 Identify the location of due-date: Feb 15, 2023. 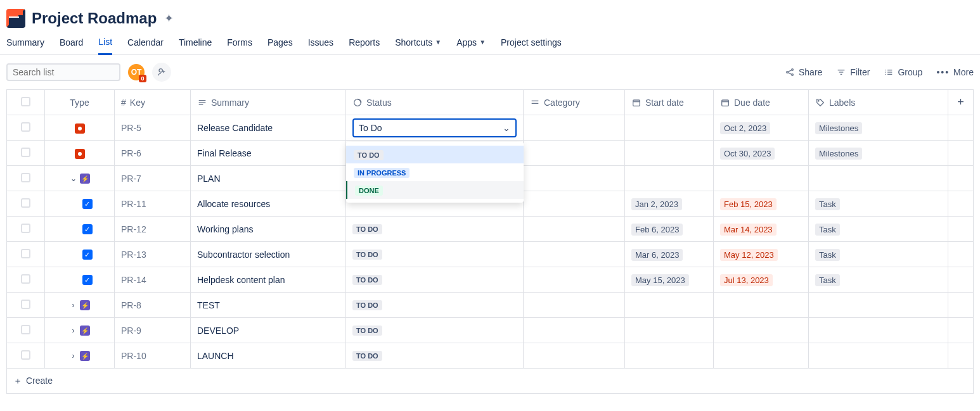
(748, 204).